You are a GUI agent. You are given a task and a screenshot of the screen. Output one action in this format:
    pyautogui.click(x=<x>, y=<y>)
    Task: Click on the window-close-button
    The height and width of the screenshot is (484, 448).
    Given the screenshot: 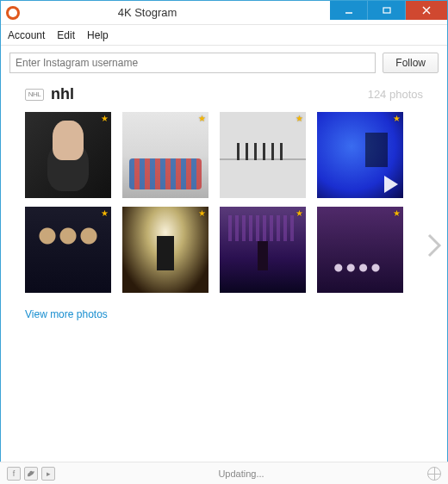 What is the action you would take?
    pyautogui.click(x=426, y=10)
    